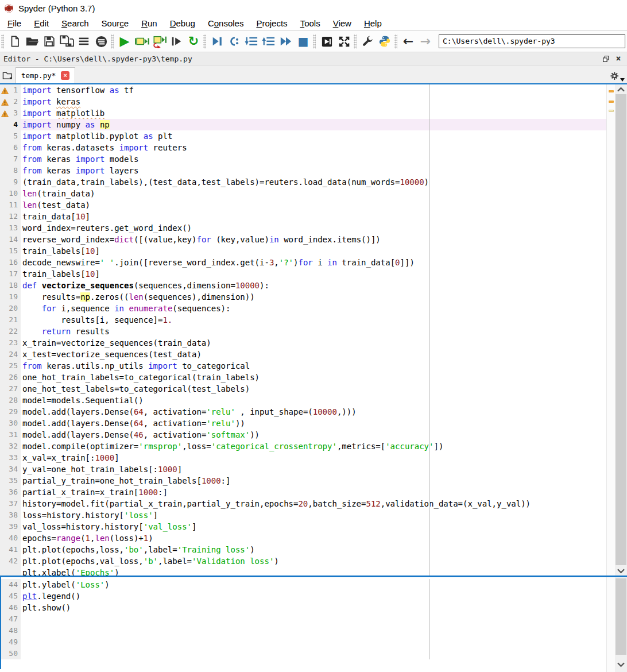 The width and height of the screenshot is (627, 672). I want to click on python-path-button, so click(385, 41).